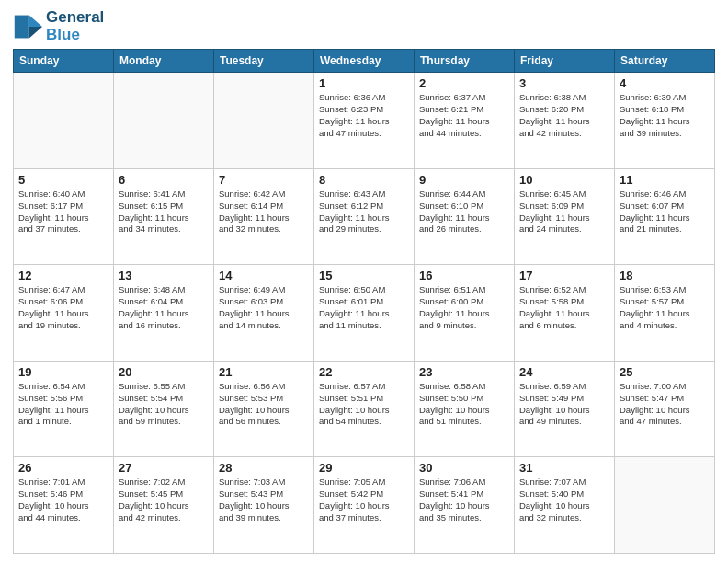 This screenshot has width=728, height=563. I want to click on logo-text: General Blue, so click(75, 26).